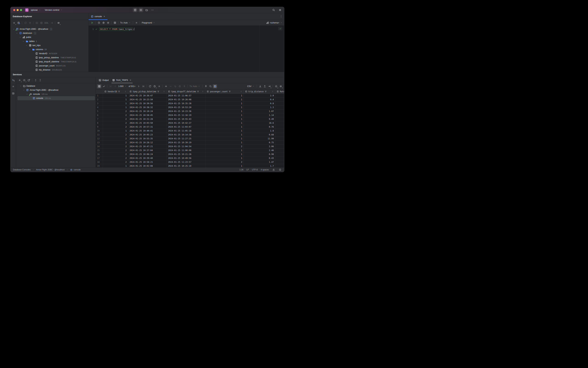 Image resolution: width=588 pixels, height=368 pixels. Describe the element at coordinates (155, 86) in the screenshot. I see `auto-refresh-button` at that location.